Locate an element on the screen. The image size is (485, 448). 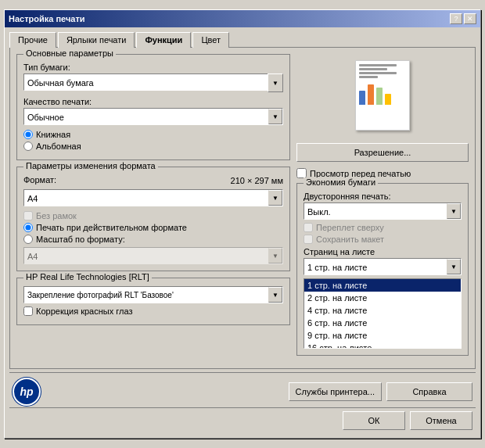
rlt-group: HP Real Life Technologies [RLT] Закрепле… is located at coordinates (153, 302).